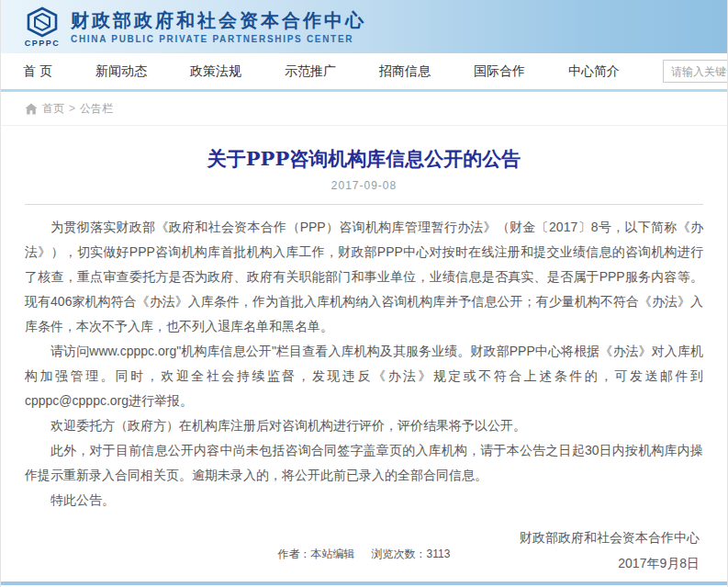 This screenshot has height=587, width=728. I want to click on article-paragraph: 此外，对于目前信息公开内容中尚未包括咨询合同签字盖章页的入库机构，请于本公告之日…, so click(364, 463).